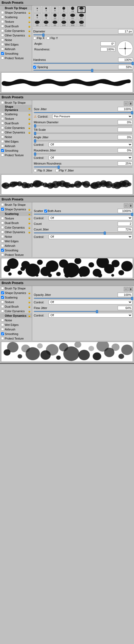  I want to click on brush-thumbnail: 27, so click(81, 17).